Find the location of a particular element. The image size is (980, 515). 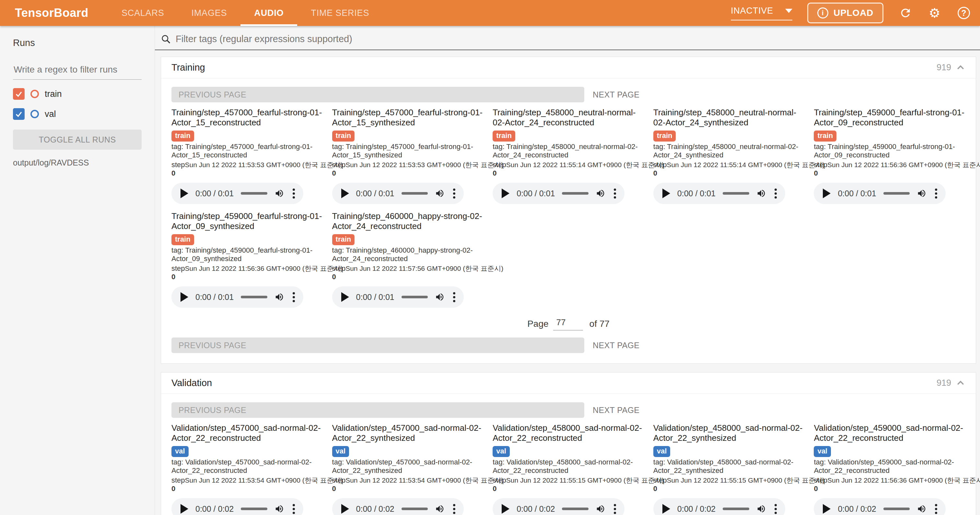

card-title: Training/step_457000_fearful-strong-01-A… is located at coordinates (408, 118).